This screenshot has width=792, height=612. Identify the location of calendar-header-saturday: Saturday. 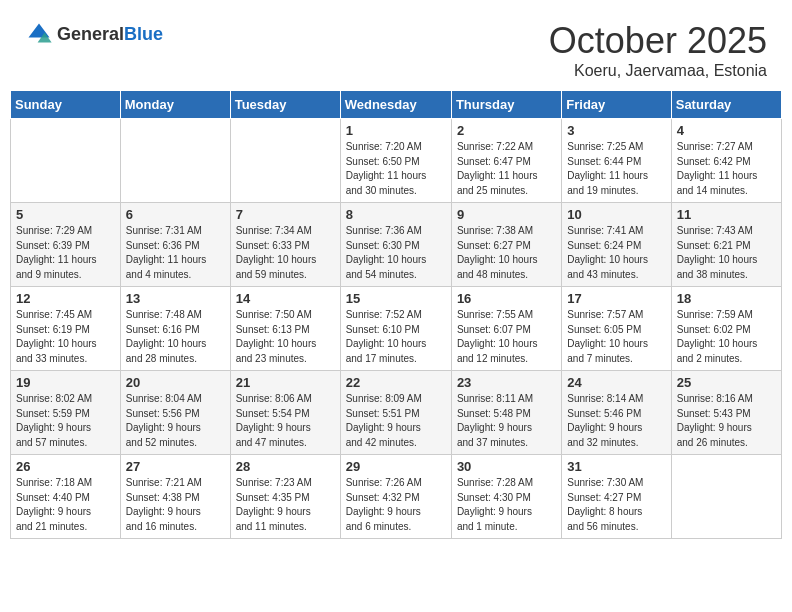
(726, 105).